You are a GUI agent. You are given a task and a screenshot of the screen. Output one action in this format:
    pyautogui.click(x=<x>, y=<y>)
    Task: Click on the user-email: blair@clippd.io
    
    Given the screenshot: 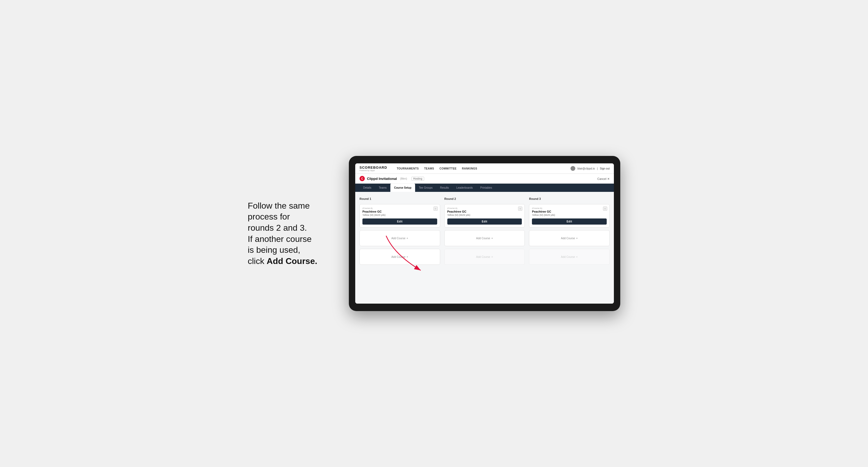 What is the action you would take?
    pyautogui.click(x=586, y=168)
    